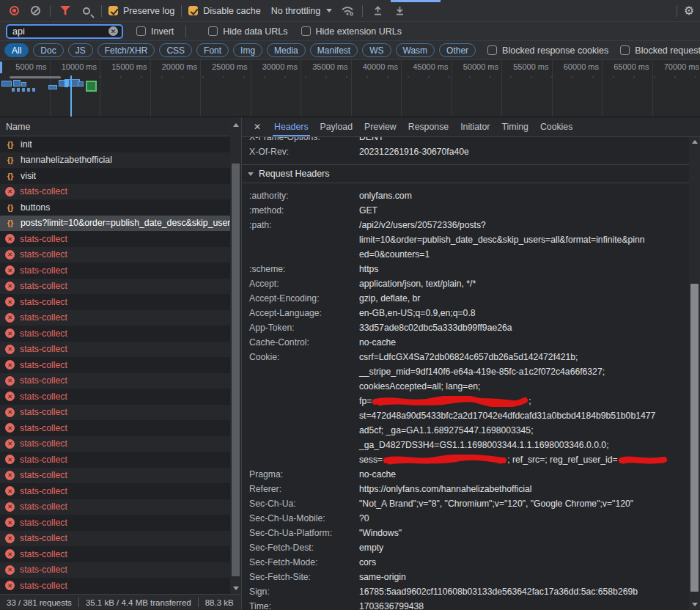 Image resolution: width=700 pixels, height=610 pixels. I want to click on type-filter-pill: JS, so click(81, 50).